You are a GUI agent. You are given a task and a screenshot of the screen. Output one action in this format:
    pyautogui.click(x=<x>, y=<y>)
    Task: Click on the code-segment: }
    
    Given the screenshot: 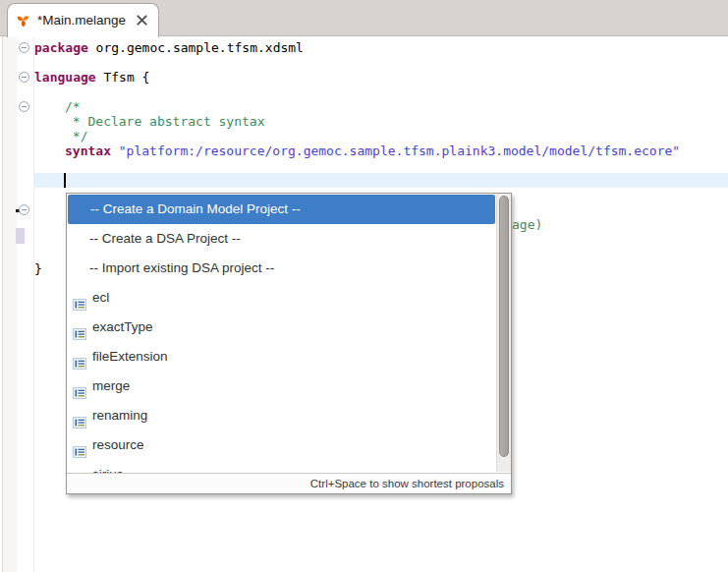 What is the action you would take?
    pyautogui.click(x=38, y=269)
    